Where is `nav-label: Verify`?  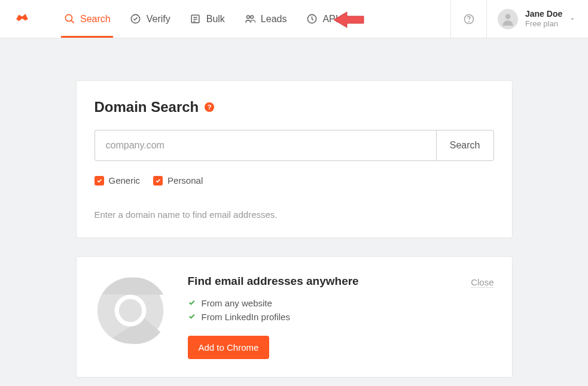
nav-label: Verify is located at coordinates (159, 19).